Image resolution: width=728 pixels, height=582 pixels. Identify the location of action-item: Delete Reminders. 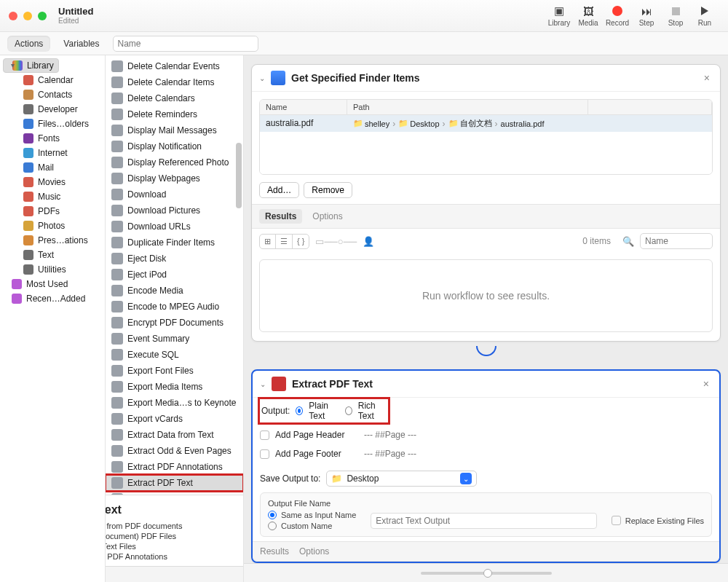
(175, 114).